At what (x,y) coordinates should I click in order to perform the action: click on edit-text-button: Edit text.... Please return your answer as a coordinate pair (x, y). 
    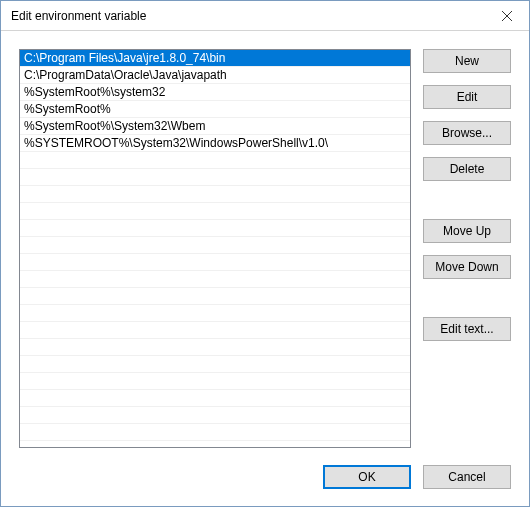
    Looking at the image, I should click on (467, 329).